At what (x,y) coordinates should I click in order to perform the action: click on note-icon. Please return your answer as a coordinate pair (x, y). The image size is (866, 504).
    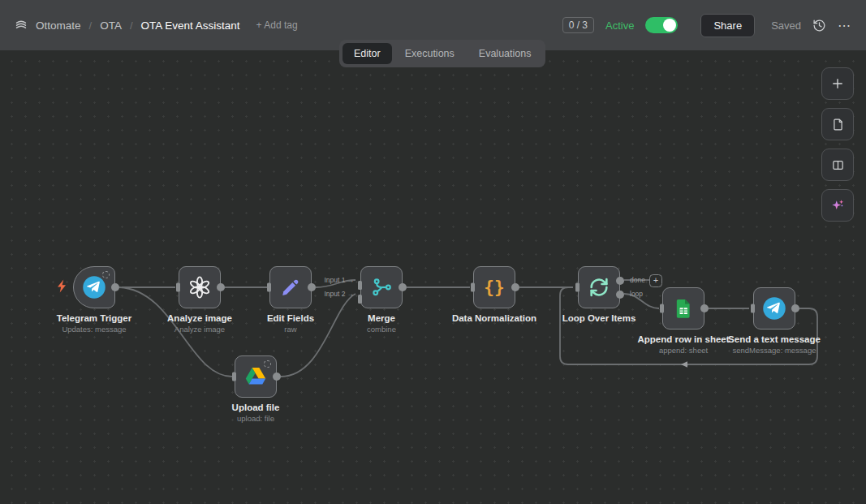
    Looking at the image, I should click on (838, 125).